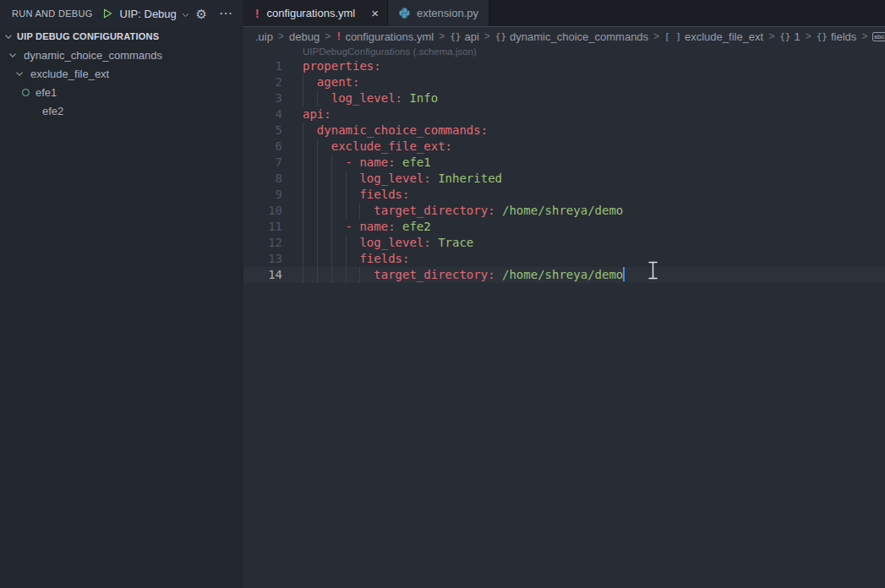 The width and height of the screenshot is (885, 588). I want to click on line-number: 2, so click(263, 83).